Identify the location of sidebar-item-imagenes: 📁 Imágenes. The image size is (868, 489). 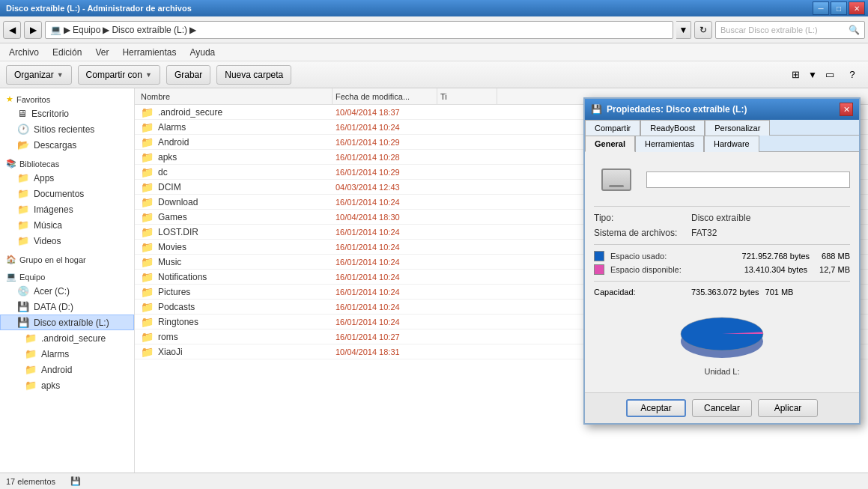
(67, 210).